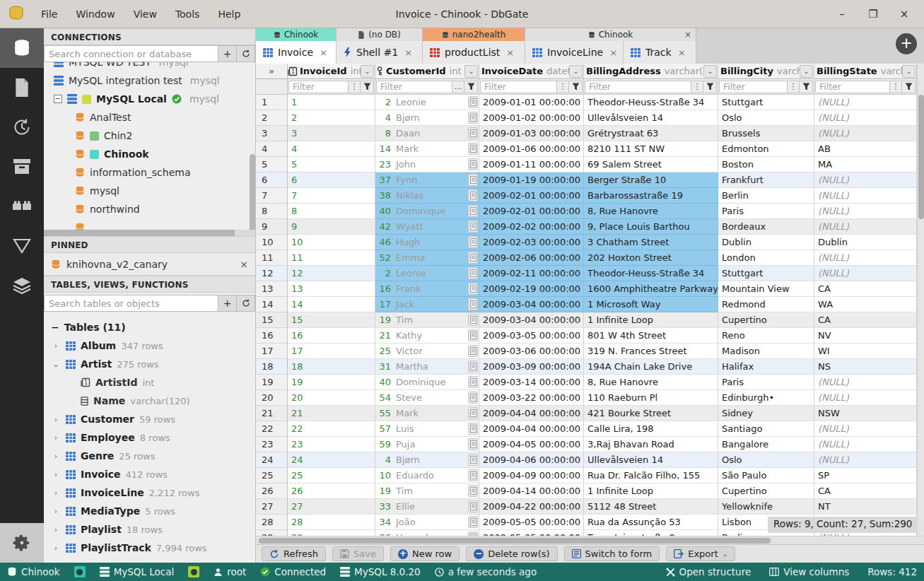 This screenshot has width=924, height=581. I want to click on cell-city: Redmond, so click(766, 305).